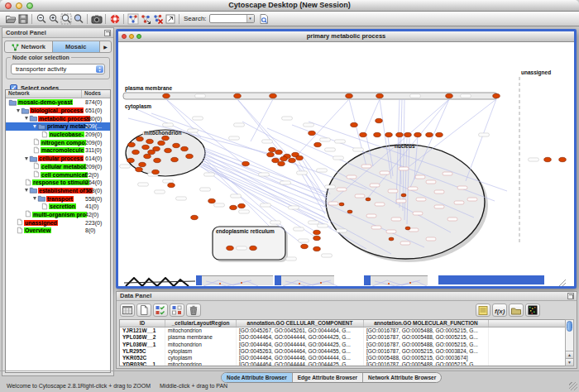 The image size is (579, 392). Describe the element at coordinates (310, 96) in the screenshot. I see `plasma-membrane-region` at that location.